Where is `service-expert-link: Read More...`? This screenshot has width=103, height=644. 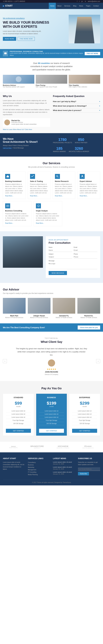
service-expert-link: Read More... is located at coordinates (89, 196).